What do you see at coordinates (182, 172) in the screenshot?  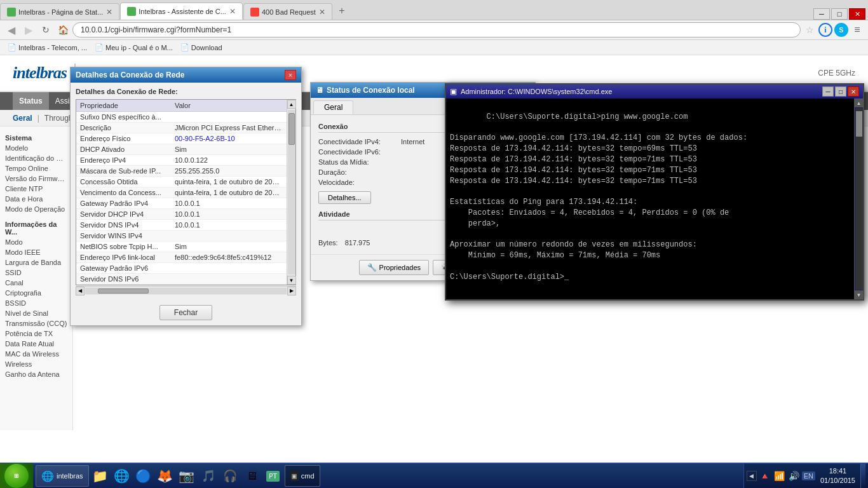 I see `table-row: Máscara de Sub-rede IP...255.255.255.0` at bounding box center [182, 172].